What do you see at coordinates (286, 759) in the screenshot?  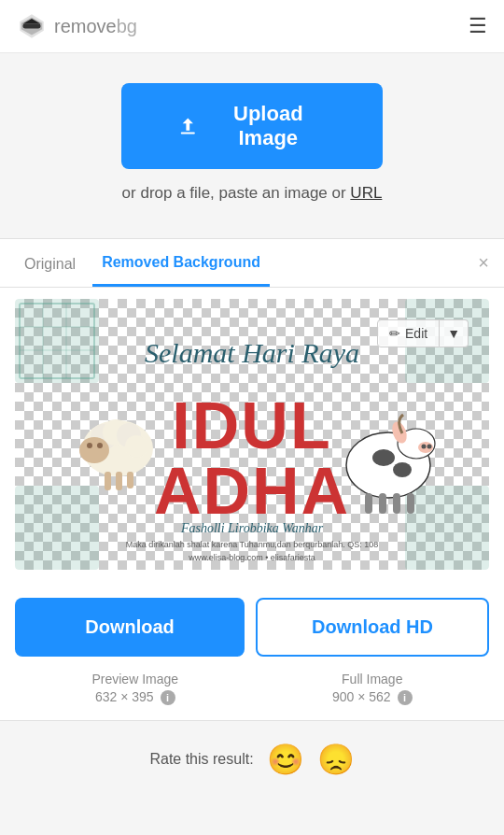 I see `happy-rating-button: 😊` at bounding box center [286, 759].